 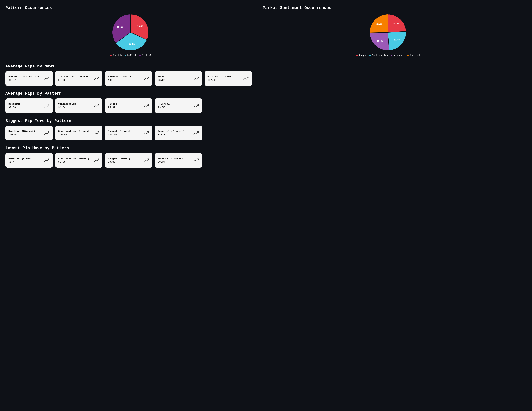 I want to click on avg-pips-pattern-cards: Breakout 97.86 Continuation 94.64 Ranged…, so click(x=266, y=106).